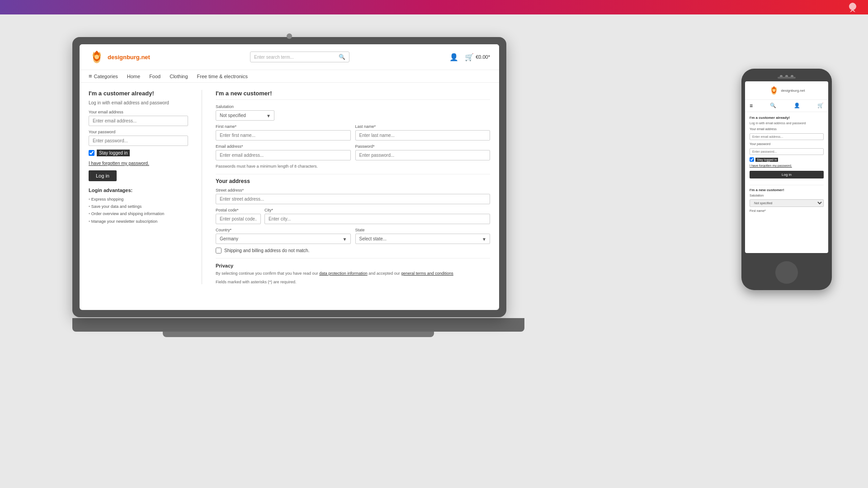 This screenshot has height=488, width=868. What do you see at coordinates (787, 152) in the screenshot?
I see `mobile-password-input` at bounding box center [787, 152].